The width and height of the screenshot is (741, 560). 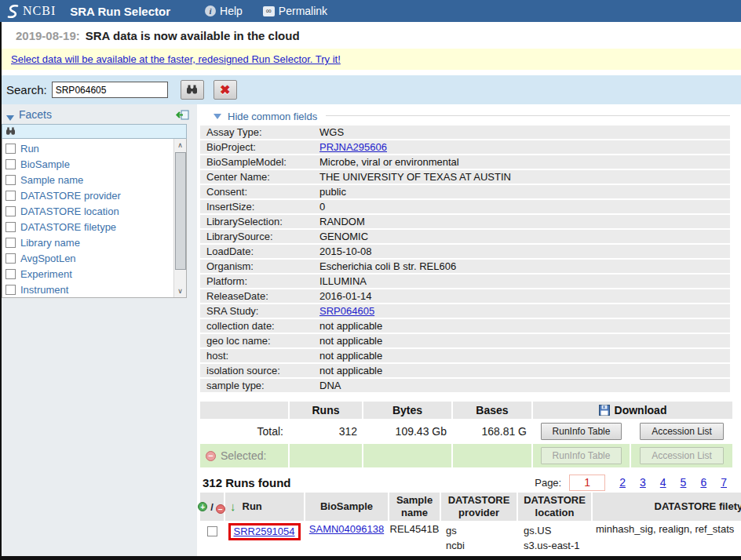 What do you see at coordinates (221, 509) in the screenshot?
I see `minus-circle-icon: −` at bounding box center [221, 509].